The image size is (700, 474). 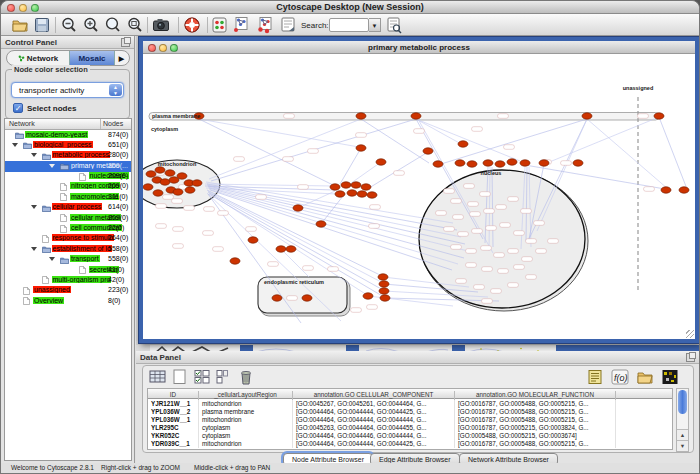 What do you see at coordinates (410, 443) in the screenshot?
I see `table-row: YDR039C__1mitochondrion[GO:0044464, GO:0…` at bounding box center [410, 443].